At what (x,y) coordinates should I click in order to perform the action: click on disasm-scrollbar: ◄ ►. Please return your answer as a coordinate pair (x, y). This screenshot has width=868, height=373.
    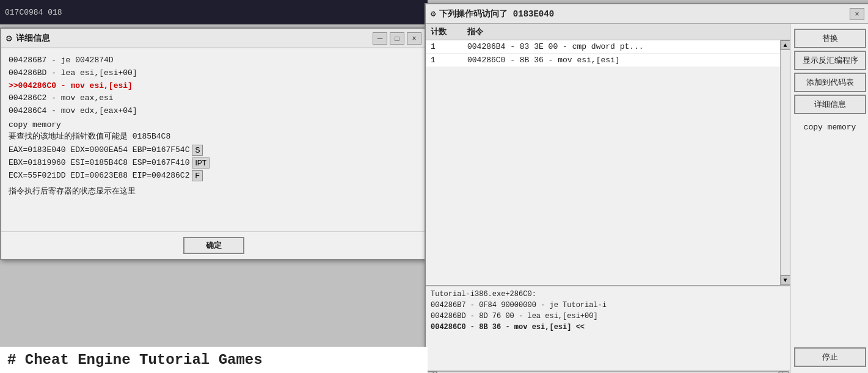
    Looking at the image, I should click on (608, 372).